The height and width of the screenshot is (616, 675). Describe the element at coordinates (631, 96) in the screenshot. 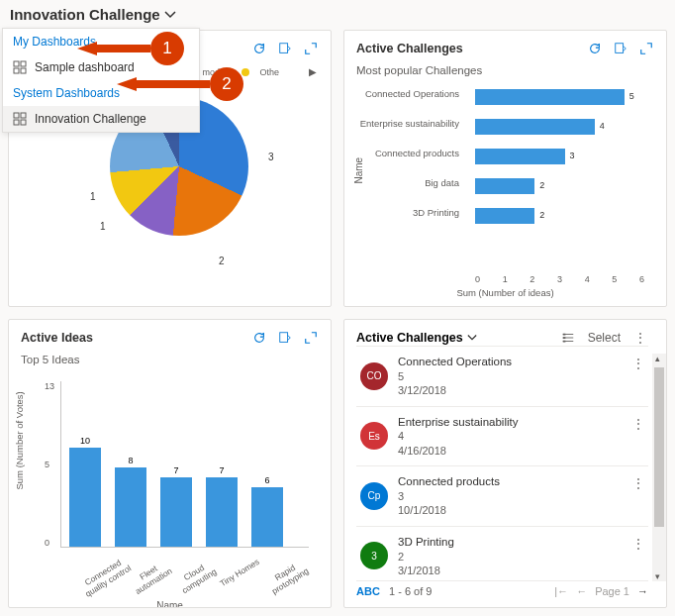

I see `hbar-value: 5` at that location.